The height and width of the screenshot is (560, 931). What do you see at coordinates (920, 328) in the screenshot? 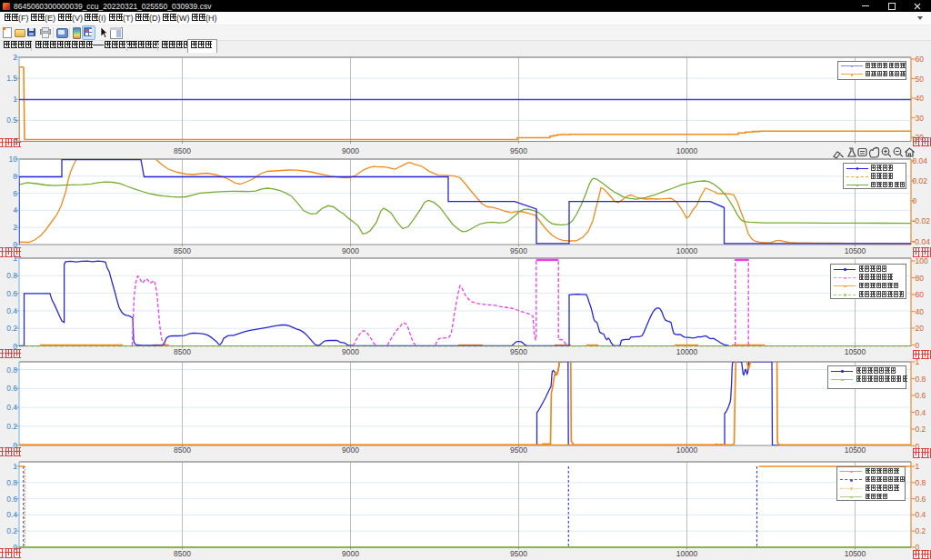
I see `svg-text: 20` at bounding box center [920, 328].